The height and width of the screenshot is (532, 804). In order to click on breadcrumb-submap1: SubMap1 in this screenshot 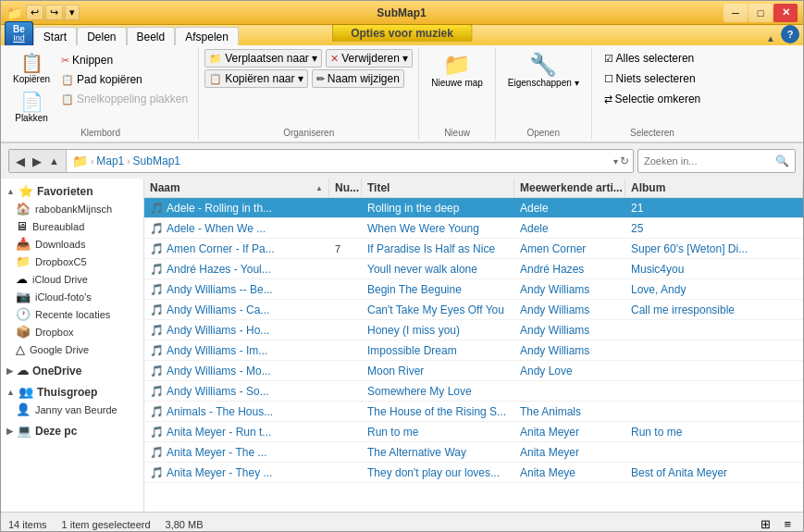, I will do `click(157, 161)`.